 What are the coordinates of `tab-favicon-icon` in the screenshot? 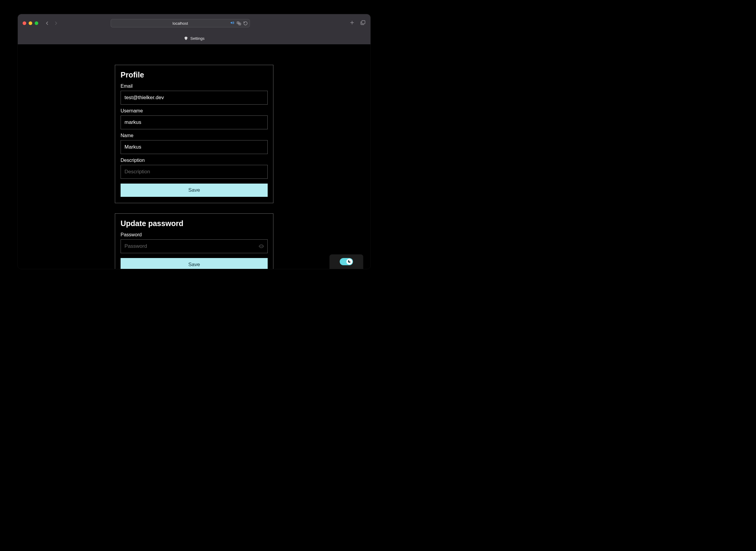 It's located at (186, 38).